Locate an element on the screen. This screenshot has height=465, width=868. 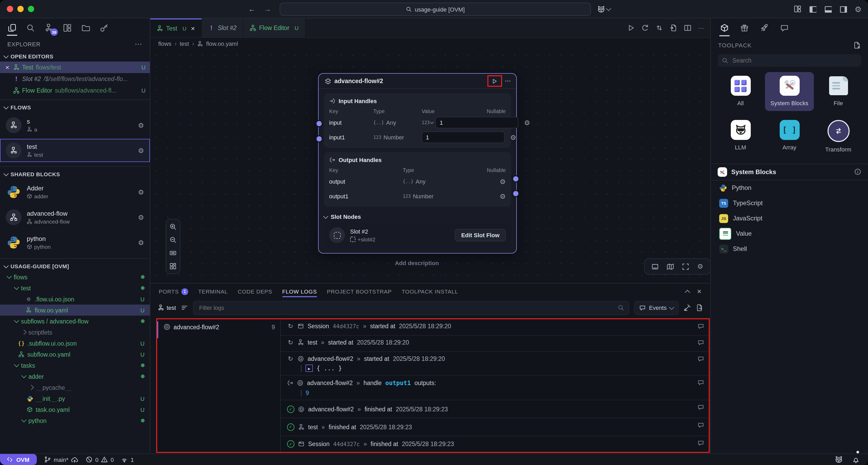
open-editor-flow-editor: Flow Editor subflows/advanced-fl... U is located at coordinates (75, 90).